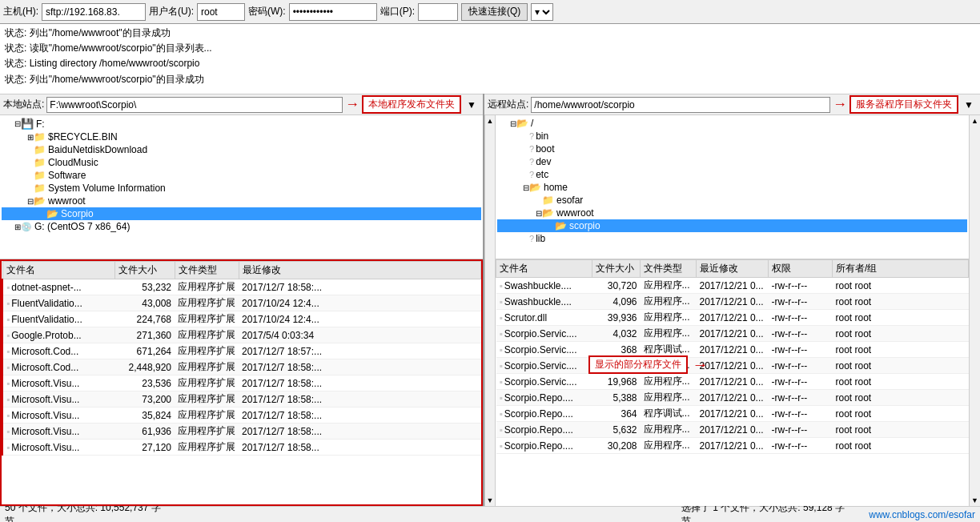 This screenshot has height=522, width=980. What do you see at coordinates (617, 269) in the screenshot?
I see `col-r-filesize: 文件大小` at bounding box center [617, 269].